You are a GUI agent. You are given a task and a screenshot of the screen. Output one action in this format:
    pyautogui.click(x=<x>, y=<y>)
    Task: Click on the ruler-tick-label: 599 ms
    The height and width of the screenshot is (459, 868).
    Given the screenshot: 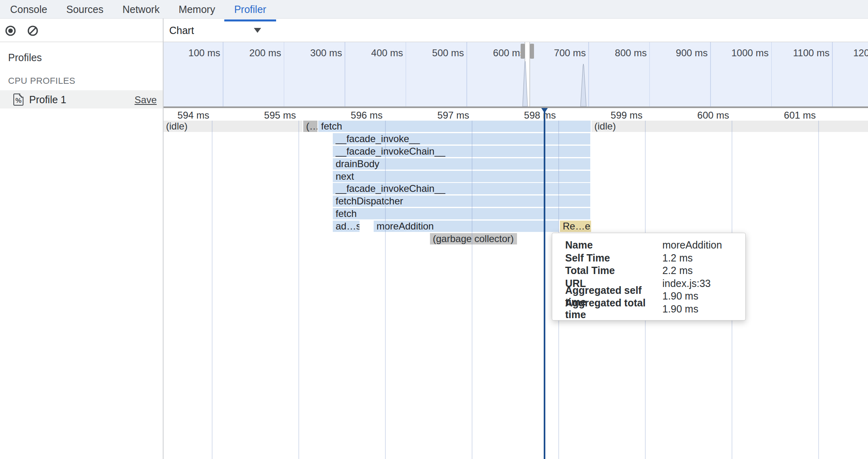 What is the action you would take?
    pyautogui.click(x=624, y=115)
    